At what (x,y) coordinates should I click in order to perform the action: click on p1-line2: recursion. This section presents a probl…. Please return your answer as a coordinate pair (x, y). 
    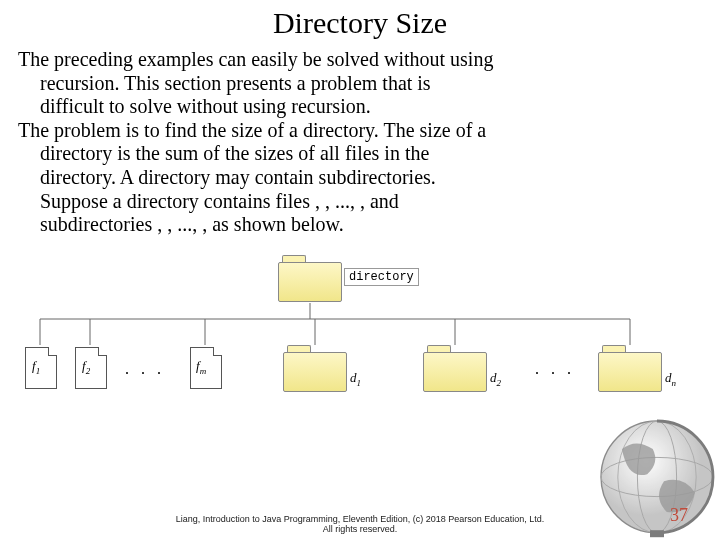
    Looking at the image, I should click on (360, 84).